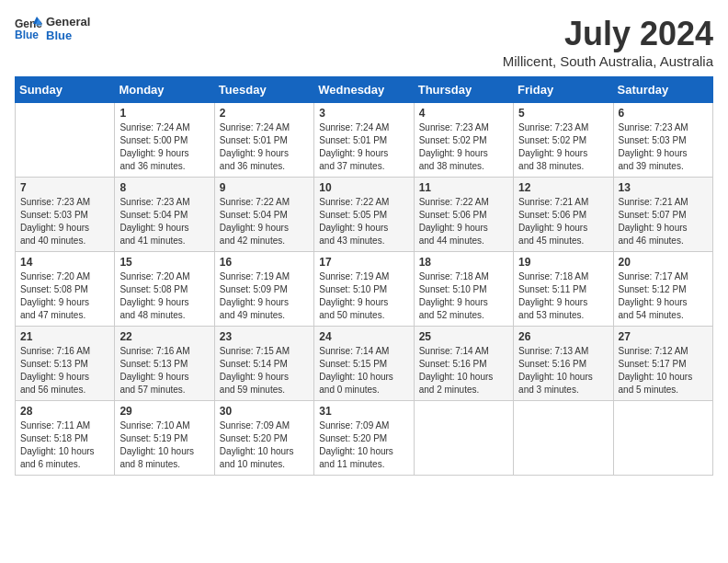 This screenshot has height=563, width=728. What do you see at coordinates (264, 364) in the screenshot?
I see `calendar-cell: 23Sunrise: 7:15 AM Sunset: 5:14 PM Dayli…` at bounding box center [264, 364].